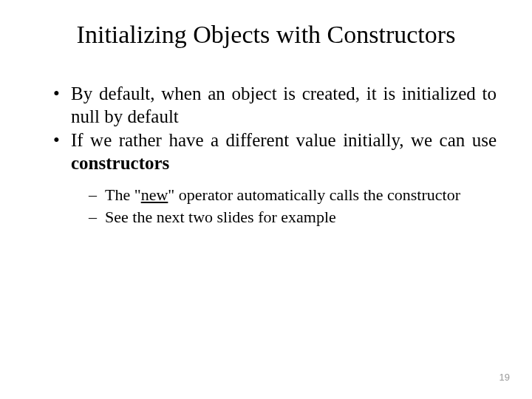 The width and height of the screenshot is (532, 399). What do you see at coordinates (314, 195) in the screenshot?
I see `sub-bullet-text: " operator automatically calls the const…` at bounding box center [314, 195].